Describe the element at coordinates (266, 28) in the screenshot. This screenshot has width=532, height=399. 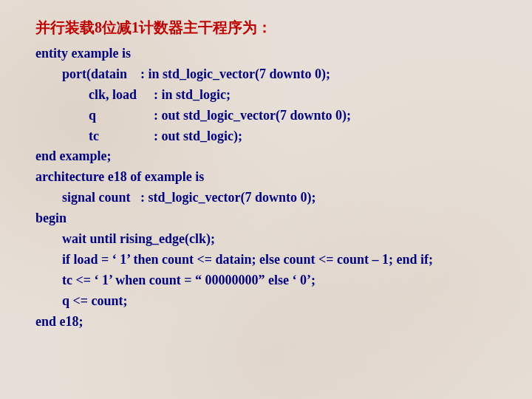
I see `document-title: 并行装载8位减1计数器主干程序为：` at that location.